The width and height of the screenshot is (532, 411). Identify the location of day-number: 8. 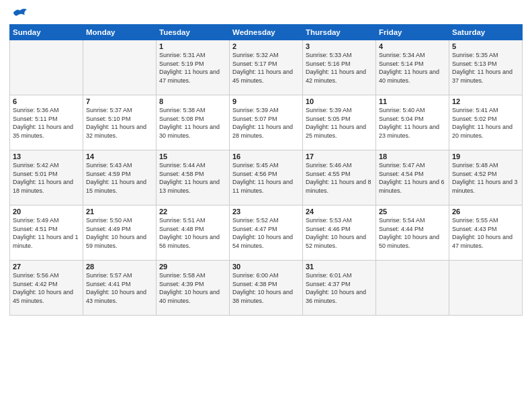
(193, 101).